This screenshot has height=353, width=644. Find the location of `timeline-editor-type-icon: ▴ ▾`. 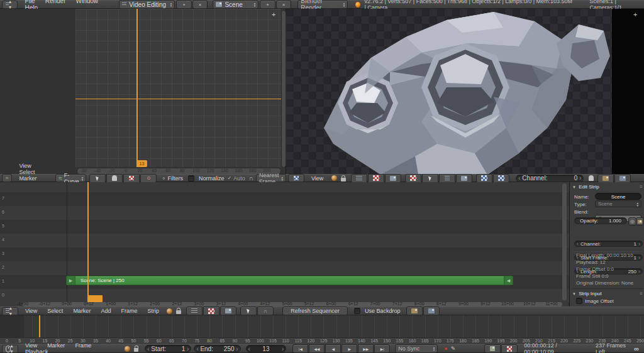

timeline-editor-type-icon: ▴ ▾ is located at coordinates (10, 349).